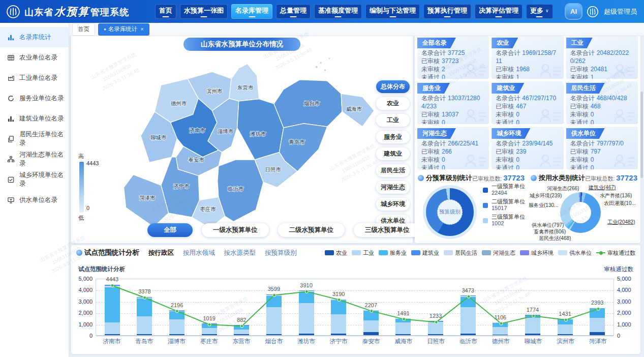 The width and height of the screenshot is (644, 357). Describe the element at coordinates (214, 92) in the screenshot. I see `map-city-label: 滨州市` at that location.